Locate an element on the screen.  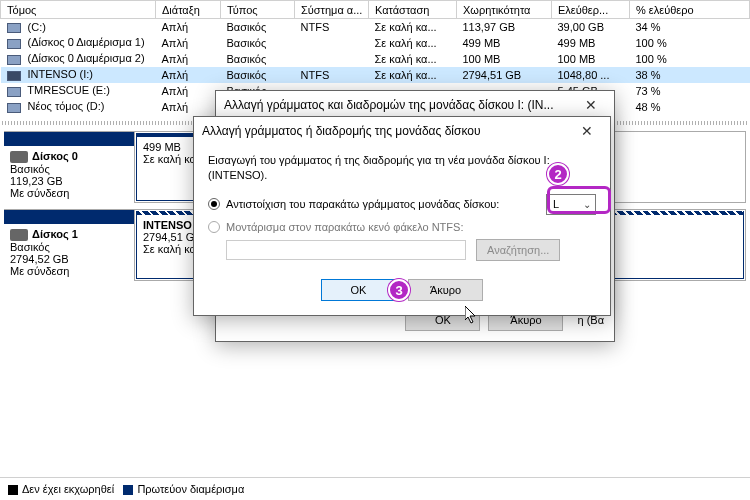
disk1-header: Δίσκος 1 Βασικός2794,52 GBΜε σύνδεση is located at coordinates (69, 245).